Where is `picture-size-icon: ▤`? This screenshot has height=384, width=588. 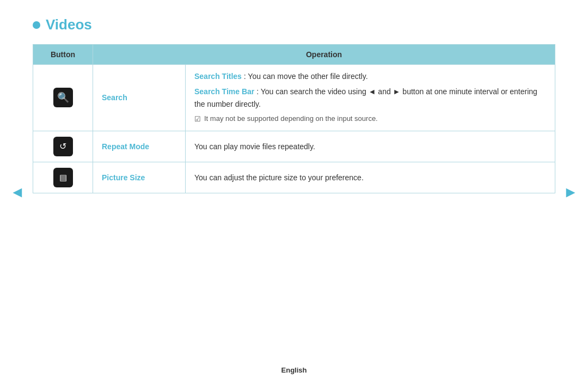
picture-size-icon: ▤ is located at coordinates (63, 178).